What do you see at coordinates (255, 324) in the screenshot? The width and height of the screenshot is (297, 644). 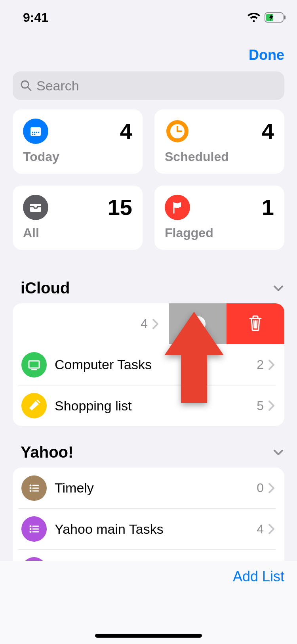 I see `delete-button` at bounding box center [255, 324].